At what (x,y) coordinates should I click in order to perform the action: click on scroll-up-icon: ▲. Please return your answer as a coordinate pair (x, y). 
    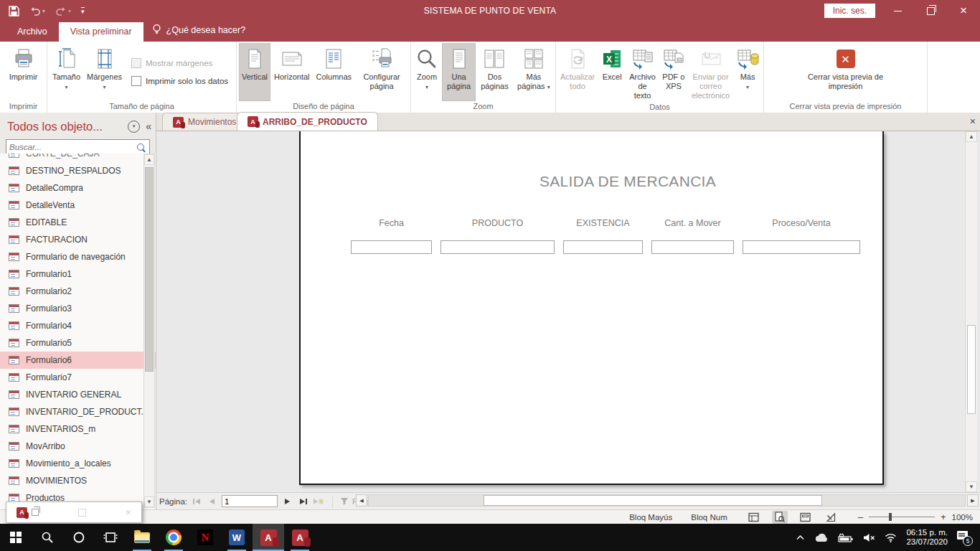
    Looking at the image, I should click on (149, 159).